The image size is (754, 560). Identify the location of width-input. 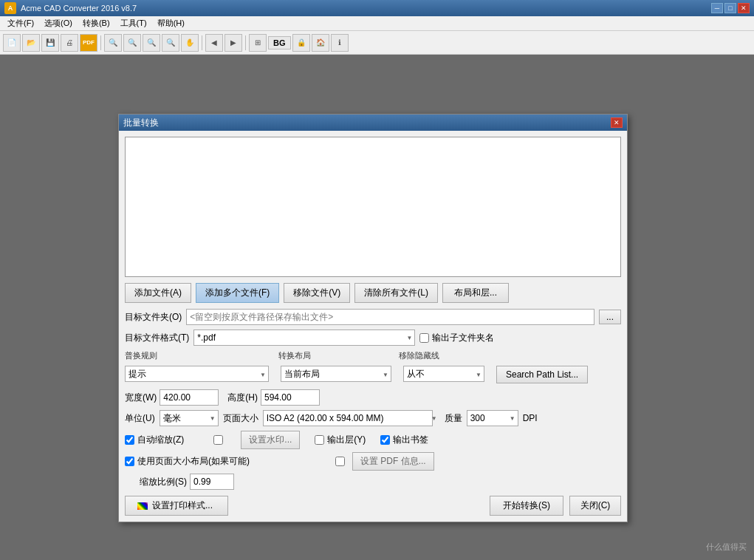
(189, 397).